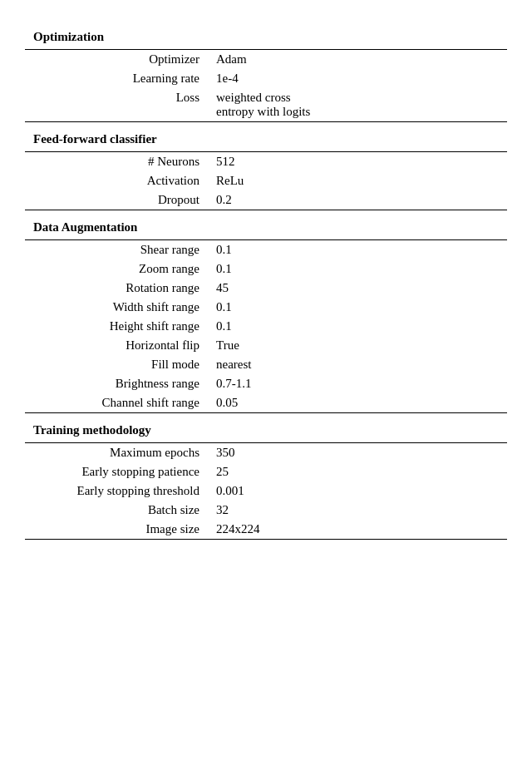 This screenshot has height=770, width=532. What do you see at coordinates (357, 452) in the screenshot?
I see `value-training-methodology-0: 350` at bounding box center [357, 452].